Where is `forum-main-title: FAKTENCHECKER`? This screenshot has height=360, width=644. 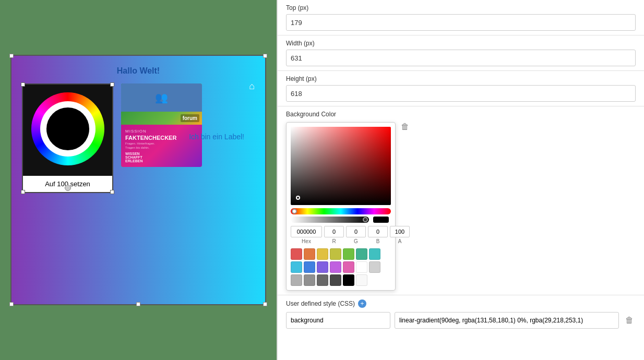 forum-main-title: FAKTENCHECKER is located at coordinates (162, 138).